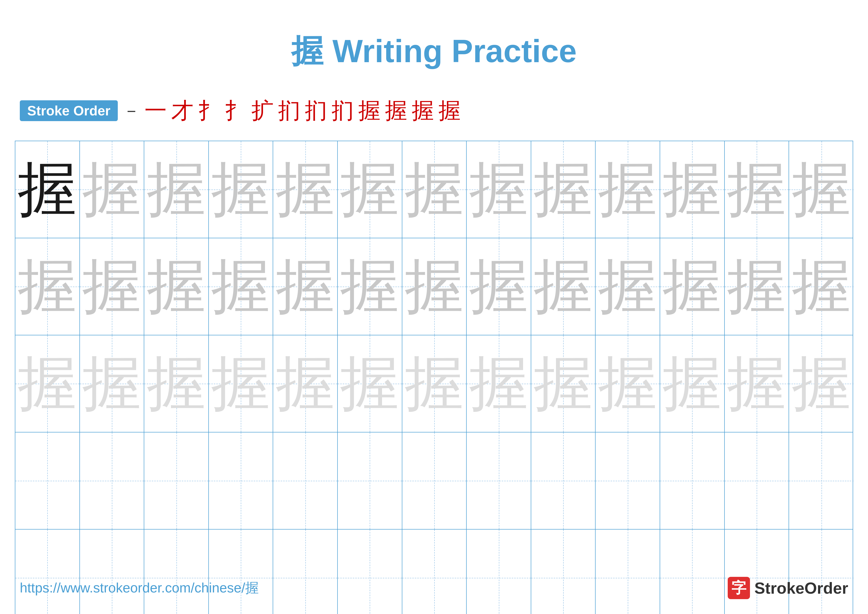 This screenshot has height=614, width=868. Describe the element at coordinates (739, 588) in the screenshot. I see `logo-icon: 字` at that location.